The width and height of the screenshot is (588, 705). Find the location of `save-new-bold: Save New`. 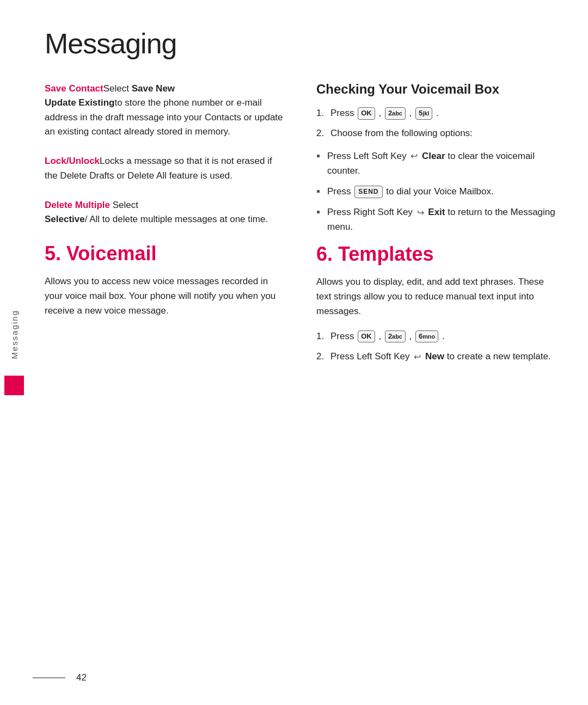

save-new-bold: Save New is located at coordinates (154, 88).